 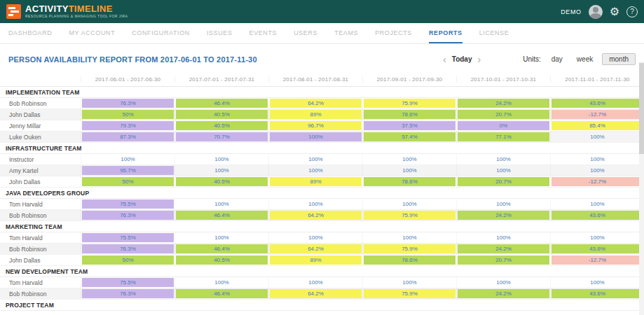 I want to click on availability-cell: 79.3%, so click(x=128, y=126).